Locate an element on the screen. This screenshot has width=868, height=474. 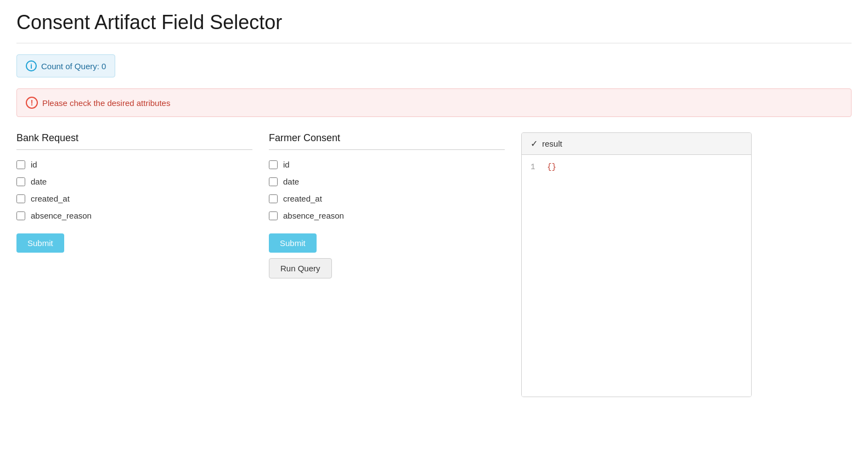
bank-request-checkbox-absence-reason is located at coordinates (21, 216).